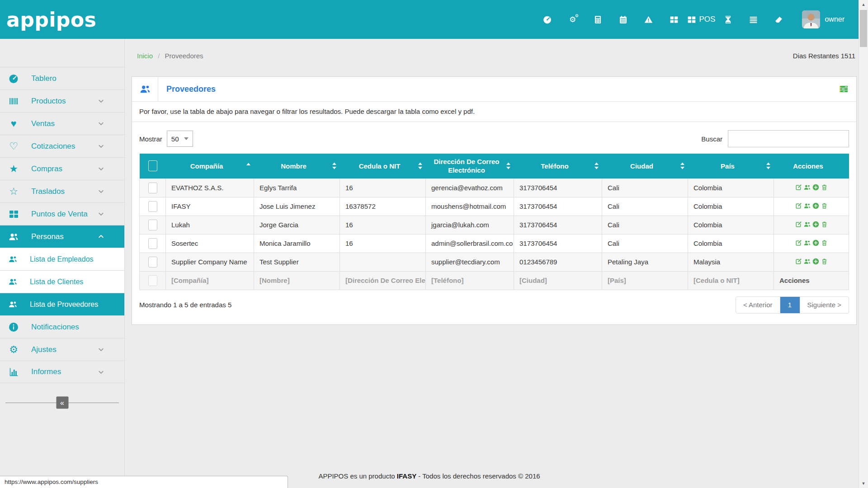  I want to click on eraser-nav-button, so click(778, 19).